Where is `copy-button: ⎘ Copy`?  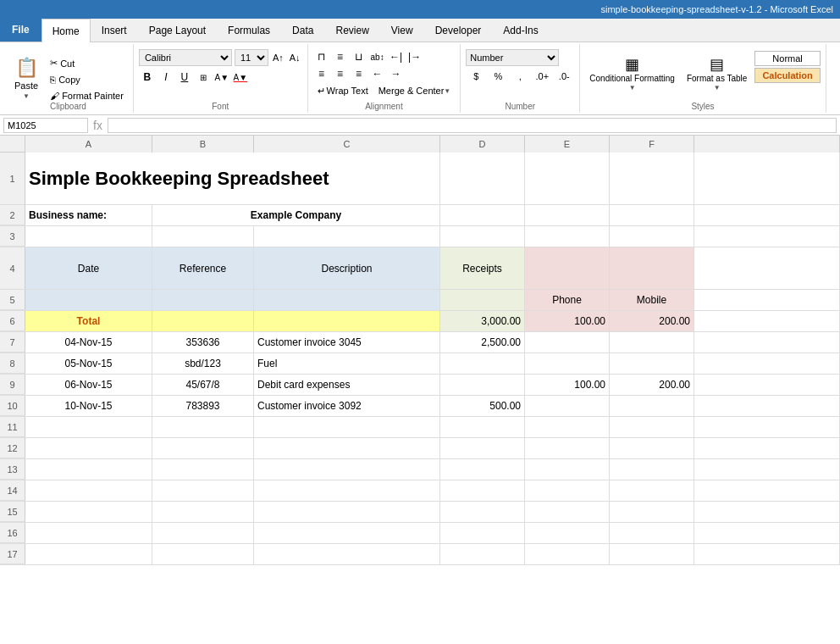 copy-button: ⎘ Copy is located at coordinates (86, 80).